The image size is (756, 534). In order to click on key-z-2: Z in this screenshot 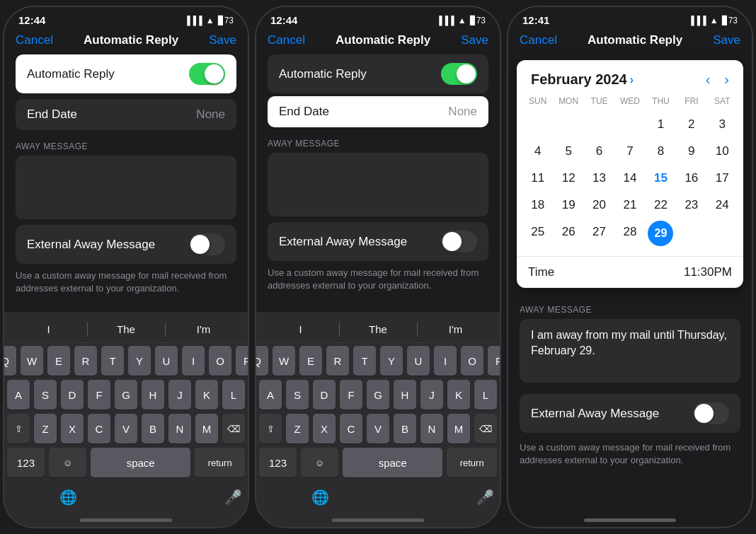, I will do `click(297, 429)`.